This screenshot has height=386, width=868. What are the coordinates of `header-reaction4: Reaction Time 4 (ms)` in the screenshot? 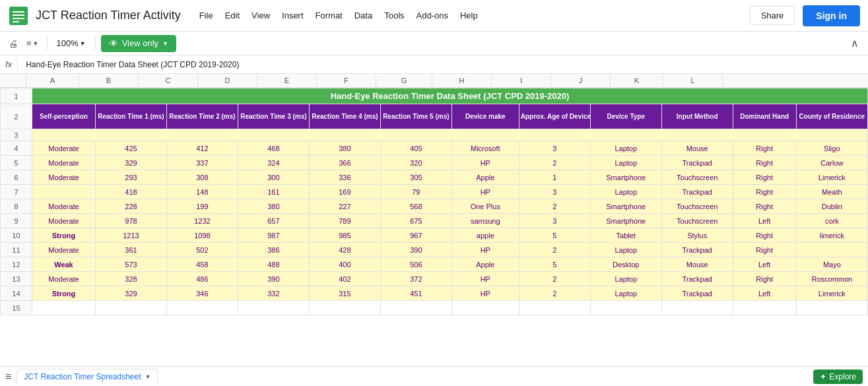 It's located at (345, 117).